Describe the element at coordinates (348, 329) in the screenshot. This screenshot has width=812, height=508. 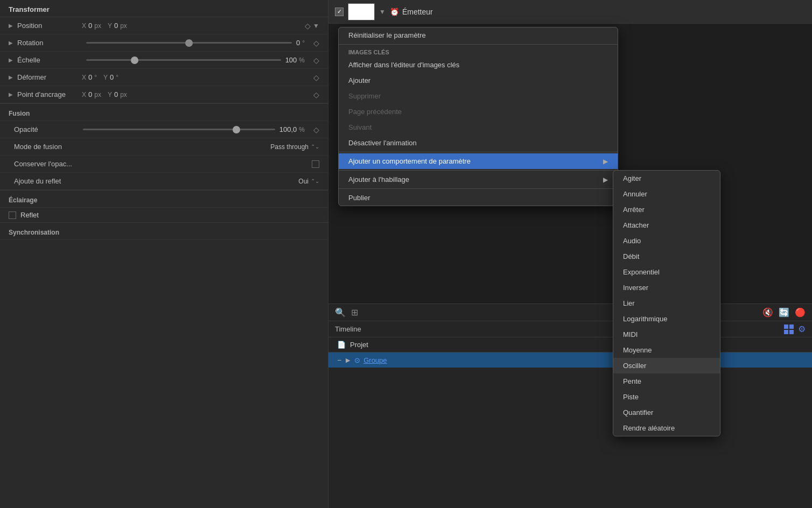
I see `timeline-title: Timeline` at that location.